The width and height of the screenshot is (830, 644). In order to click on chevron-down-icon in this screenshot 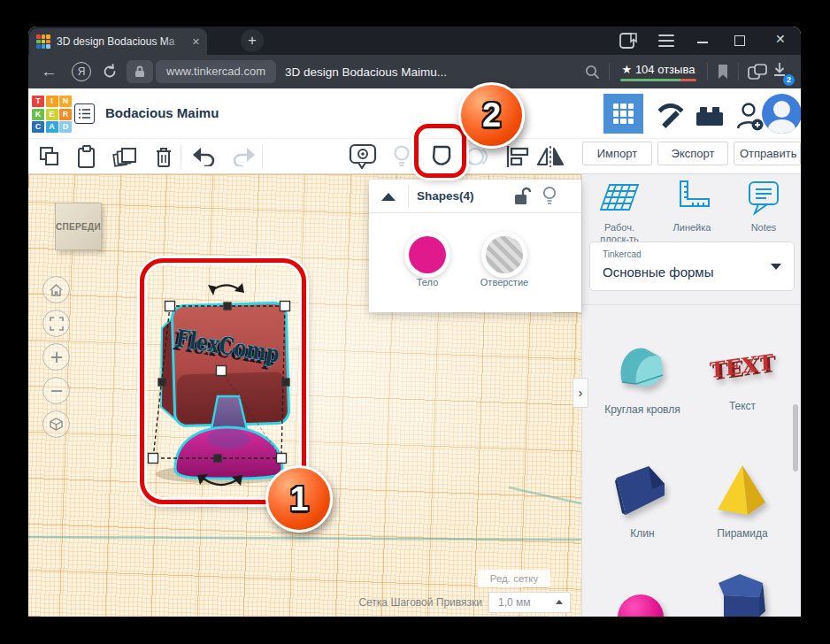, I will do `click(776, 267)`.